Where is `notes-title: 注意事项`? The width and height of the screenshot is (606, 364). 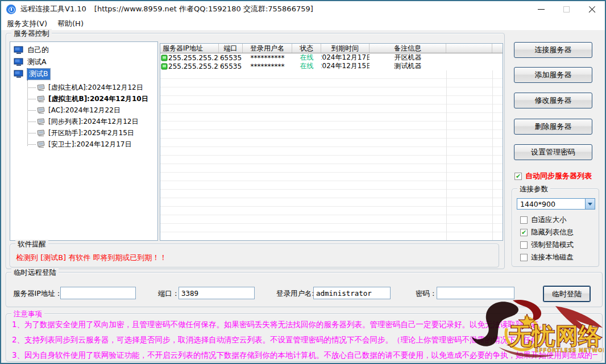
notes-title: 注意事项 is located at coordinates (28, 313).